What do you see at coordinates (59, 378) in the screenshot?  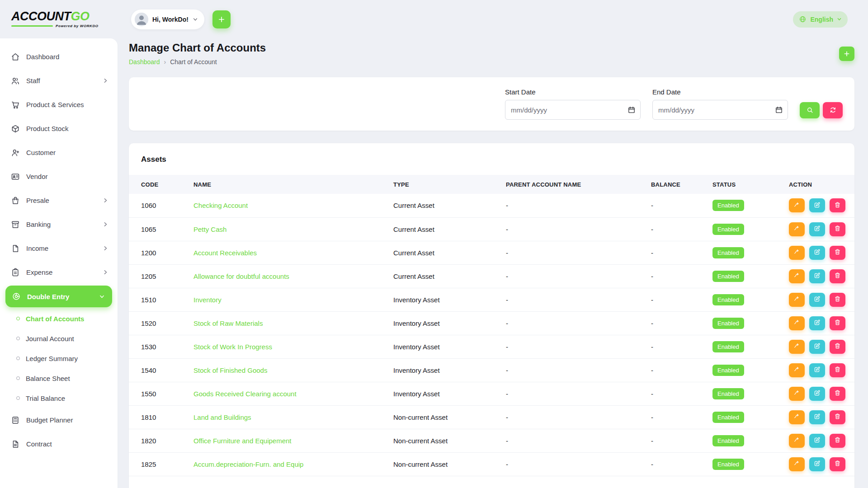 I see `sidebar-subitem-balance-sheet: Balance Sheet` at bounding box center [59, 378].